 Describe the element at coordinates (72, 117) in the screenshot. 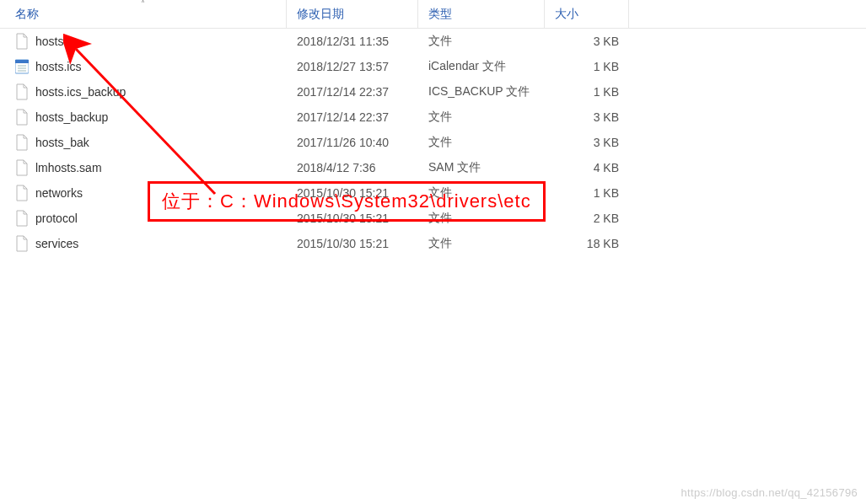

I see `file-name: hosts_backup` at that location.